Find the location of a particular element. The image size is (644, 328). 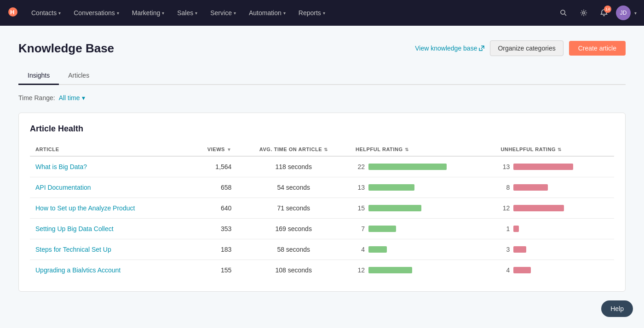

table-row: How to Set up the Analyze Product 640 71… is located at coordinates (322, 209).